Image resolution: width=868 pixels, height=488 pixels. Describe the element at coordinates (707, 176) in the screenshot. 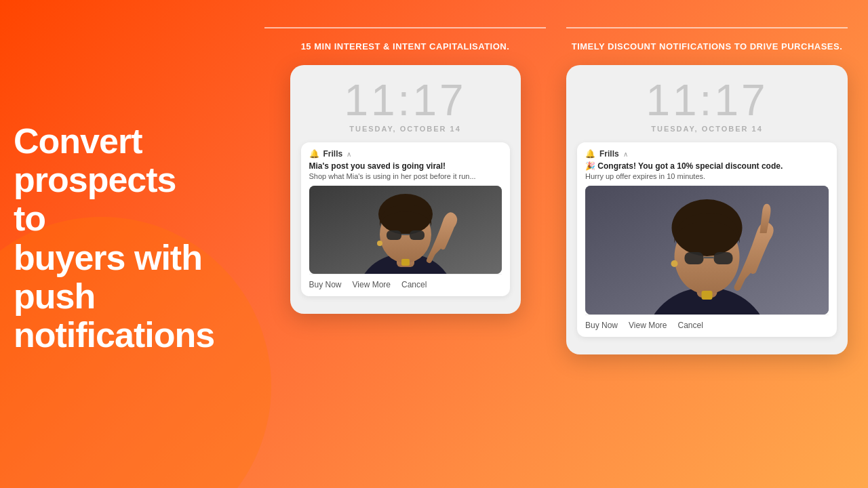

I see `right-notif-body: Hurry up offer expires in 10 minutes.` at that location.